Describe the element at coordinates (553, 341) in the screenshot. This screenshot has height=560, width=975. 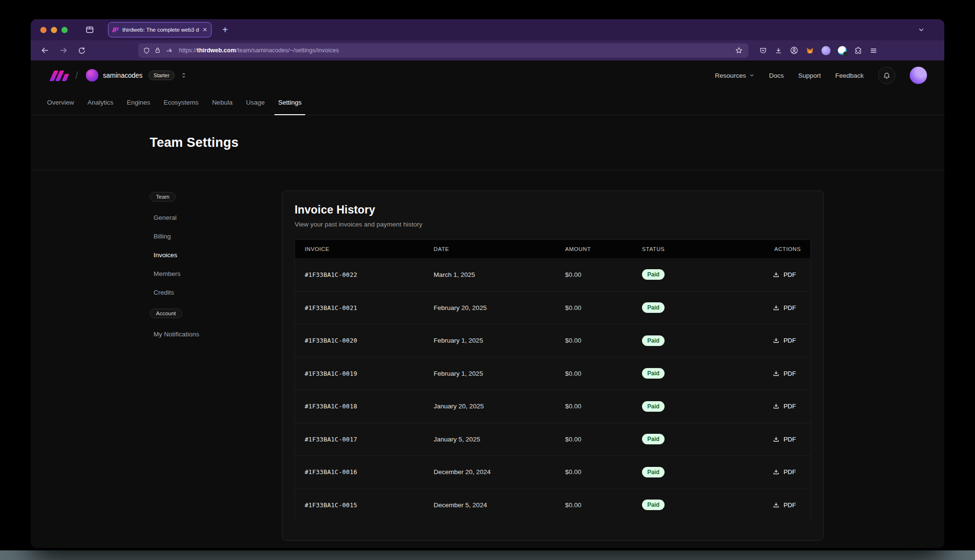
I see `table-row: #1F33BA1C-0020 February 1, 2025 $0.00 Pa…` at that location.